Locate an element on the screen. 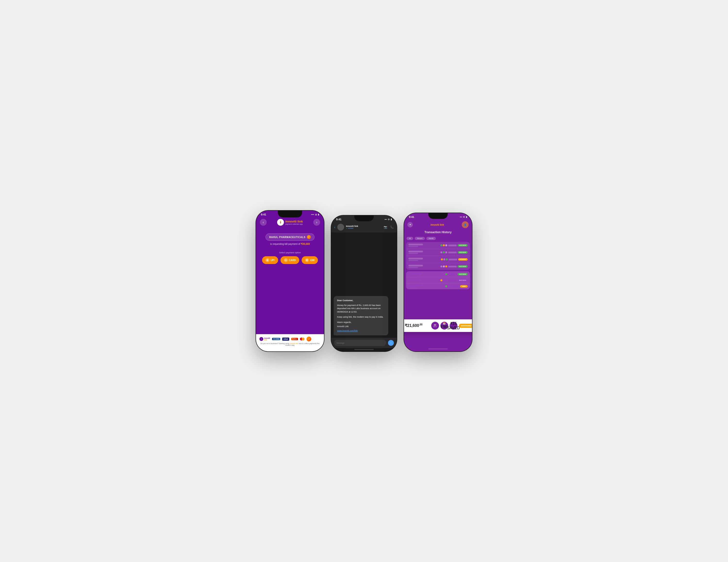 The height and width of the screenshot is (562, 728). sms-back-button: ‹ is located at coordinates (335, 227).